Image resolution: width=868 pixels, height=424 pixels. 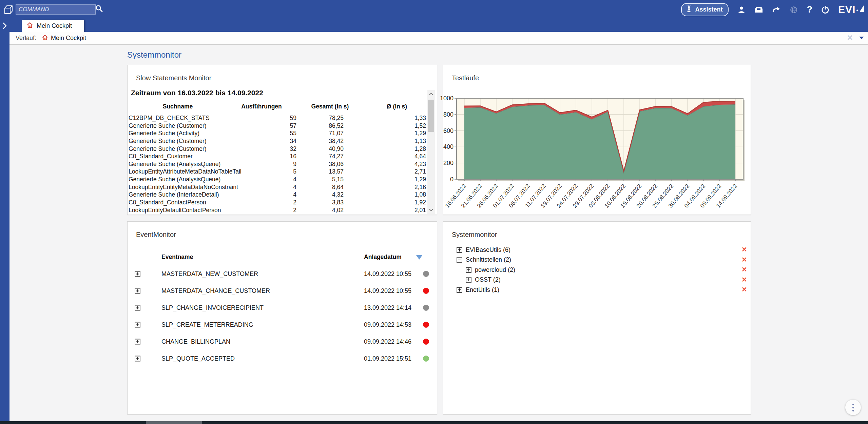 I want to click on assistent-label: Assistent, so click(x=709, y=9).